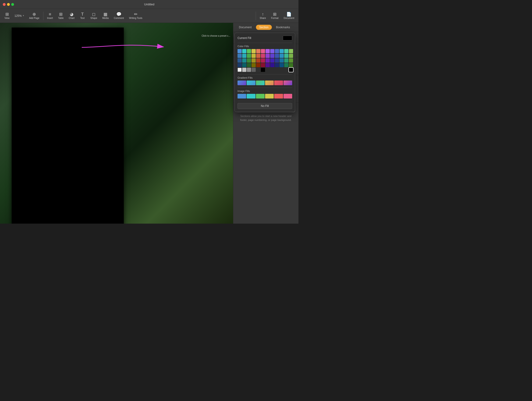  Describe the element at coordinates (265, 106) in the screenshot. I see `no-fill-button: No Fill` at that location.